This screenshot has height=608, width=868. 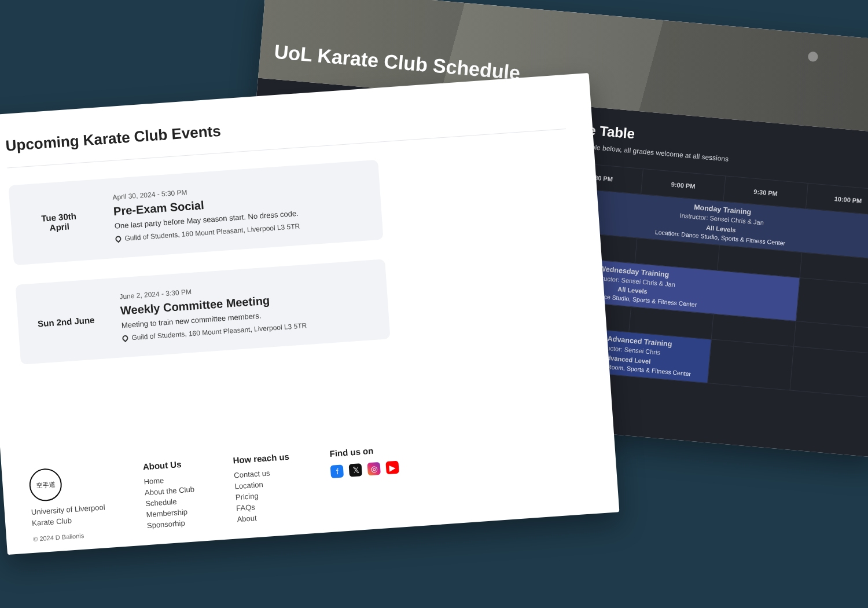 What do you see at coordinates (196, 213) in the screenshot?
I see `event-card: Tue 30th April April 30, 2024 - 5:30 PM …` at bounding box center [196, 213].